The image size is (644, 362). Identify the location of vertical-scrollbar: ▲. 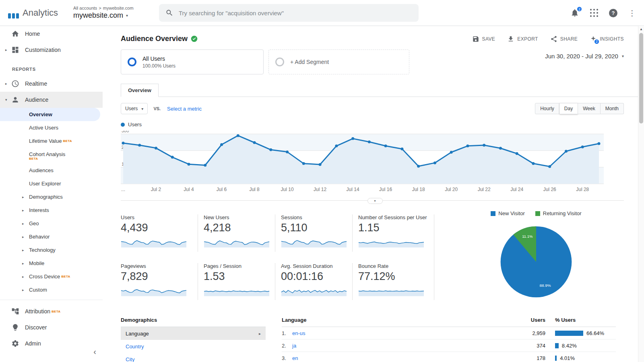
(641, 194).